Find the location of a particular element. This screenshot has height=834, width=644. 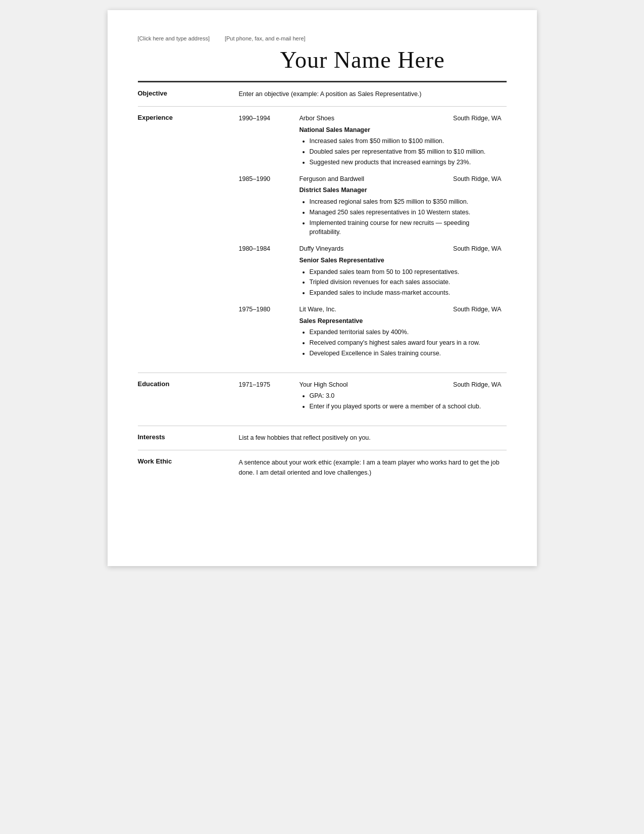

list-item: Expanded sales team from 50 to 100 repre… is located at coordinates (406, 272).